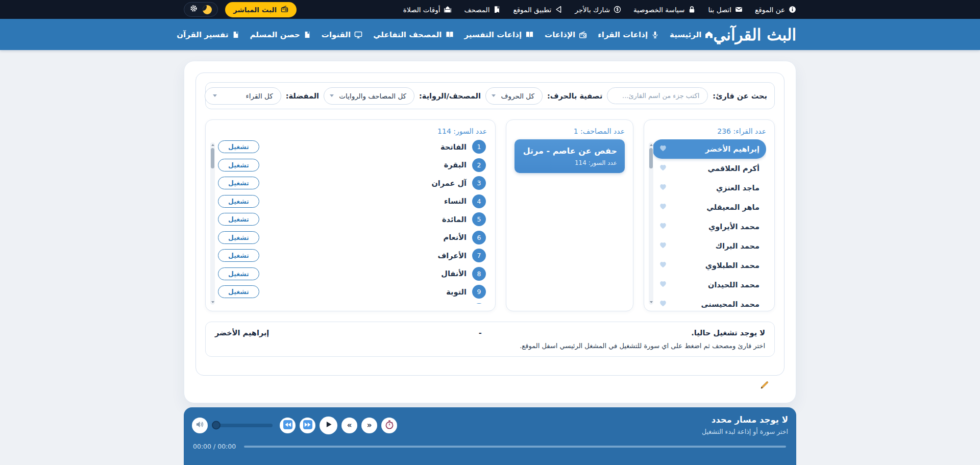  I want to click on nav-item-tafsir-radios: إذاعات التفسير, so click(499, 35).